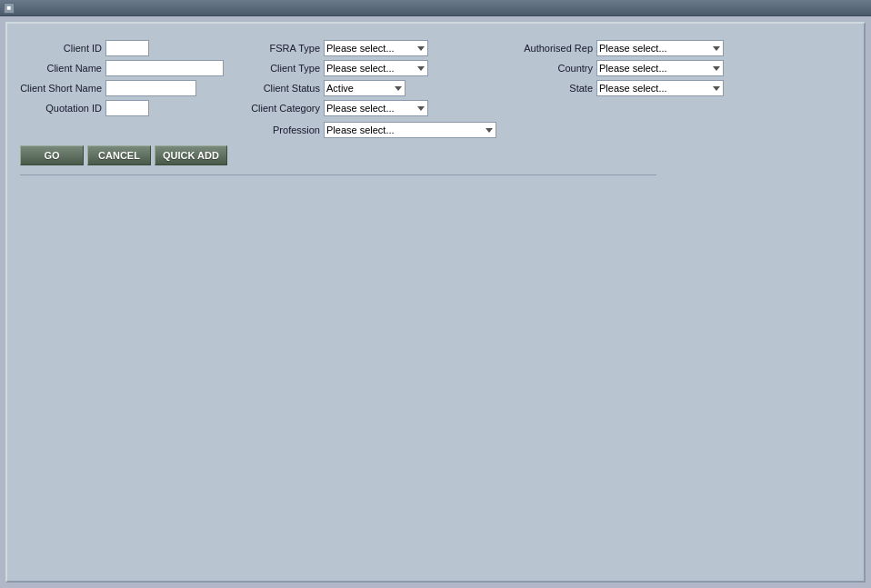 Image resolution: width=871 pixels, height=588 pixels. I want to click on client-category-label: Client Category, so click(279, 108).